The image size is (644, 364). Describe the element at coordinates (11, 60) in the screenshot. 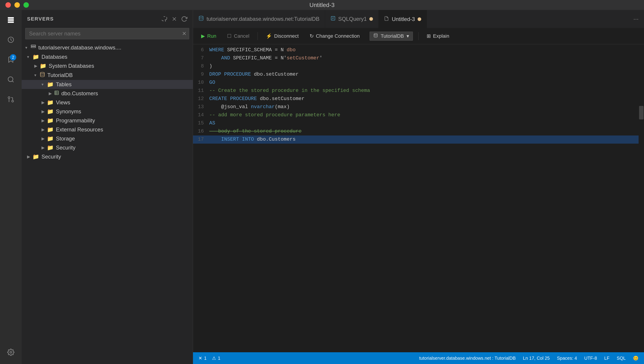

I see `sidebar-item-bookmarks: 2` at that location.